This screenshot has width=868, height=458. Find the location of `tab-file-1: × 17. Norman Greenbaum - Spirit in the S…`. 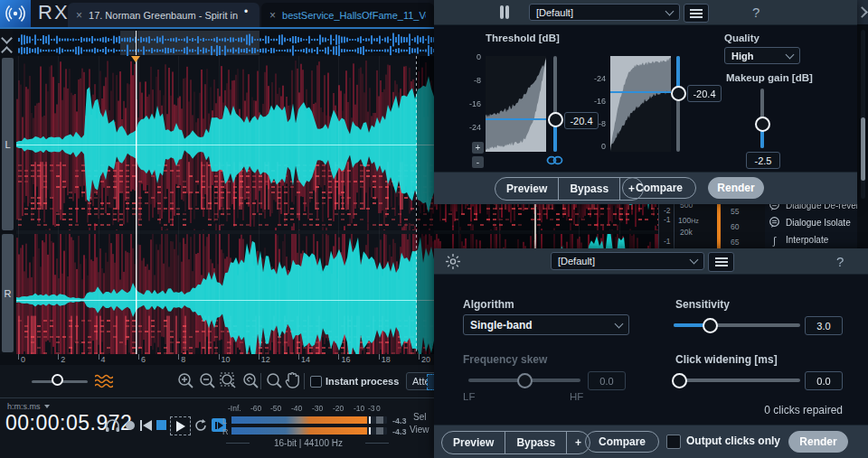

tab-file-1: × 17. Norman Greenbaum - Spirit in the S… is located at coordinates (164, 14).